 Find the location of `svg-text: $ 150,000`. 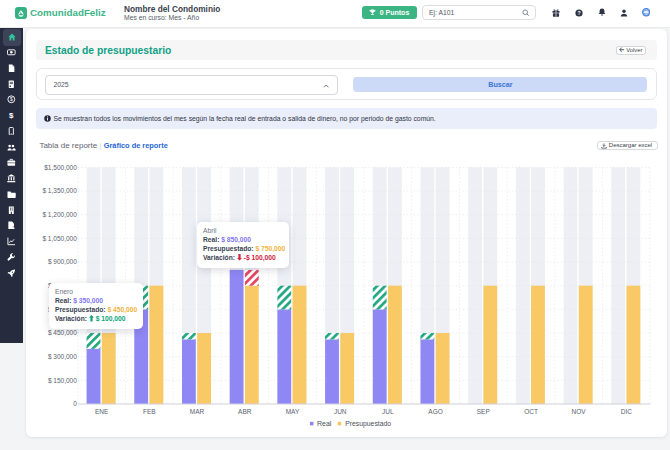

svg-text: $ 150,000 is located at coordinates (62, 380).